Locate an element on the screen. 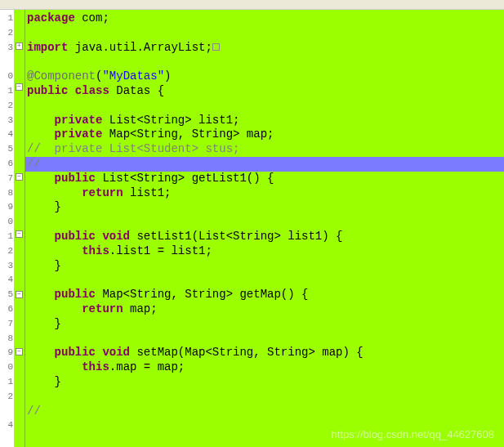  code-line: public class Datas { is located at coordinates (265, 92).